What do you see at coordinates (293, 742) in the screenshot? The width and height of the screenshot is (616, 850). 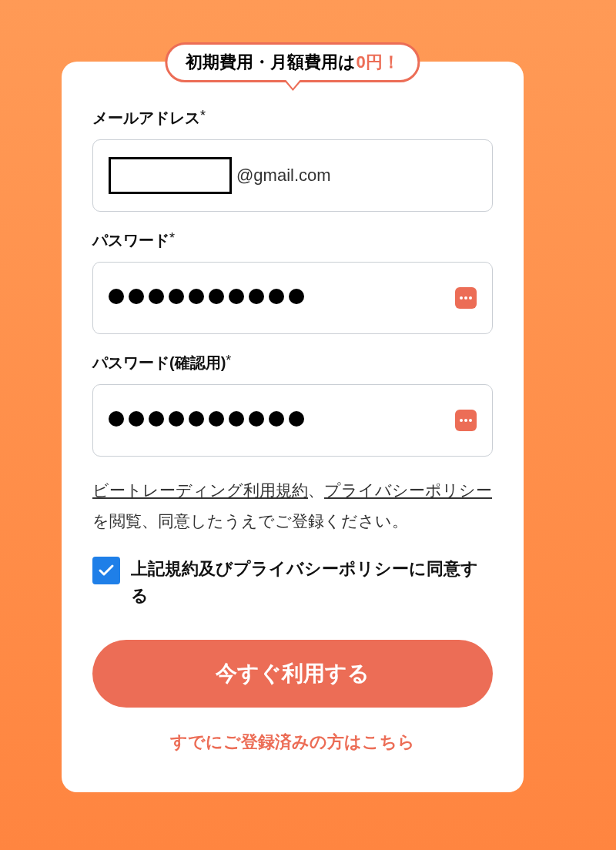 I see `already-registered-link: すでにご登録済みの方はこちら` at bounding box center [293, 742].